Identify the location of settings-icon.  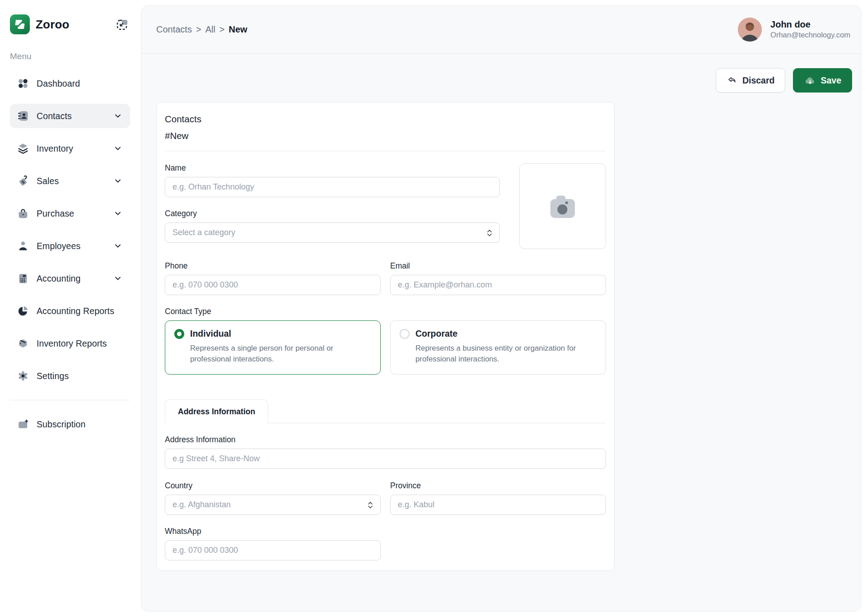
(23, 376).